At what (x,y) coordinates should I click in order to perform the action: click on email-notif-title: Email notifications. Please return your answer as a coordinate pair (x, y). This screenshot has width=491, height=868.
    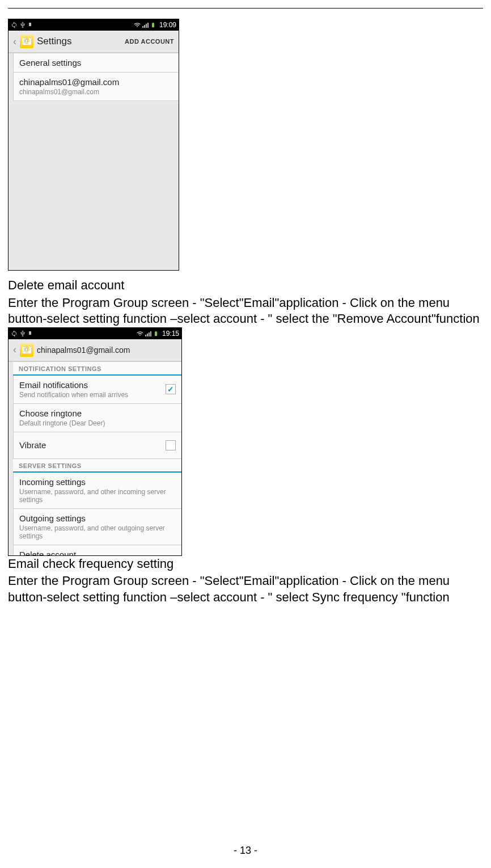
    Looking at the image, I should click on (74, 385).